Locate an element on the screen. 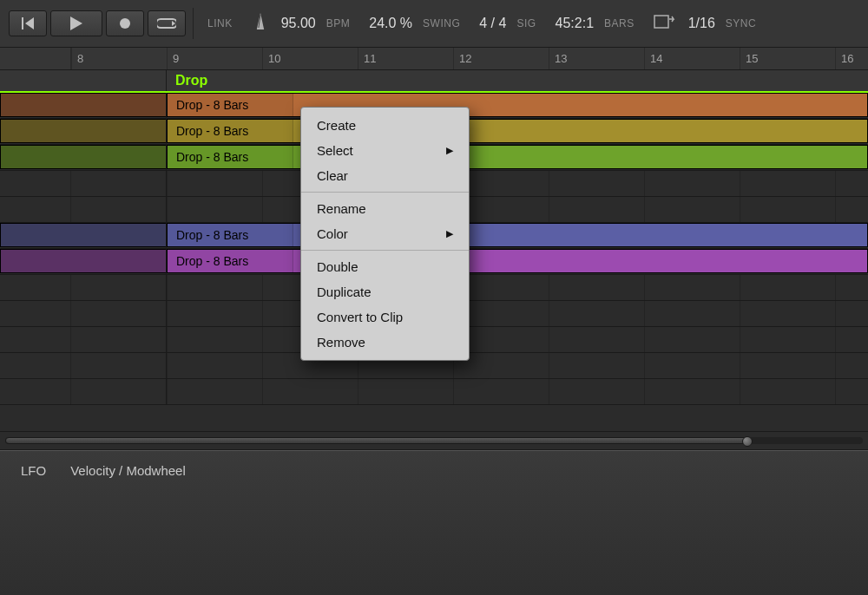  ruler-mark: 11 is located at coordinates (405, 59).